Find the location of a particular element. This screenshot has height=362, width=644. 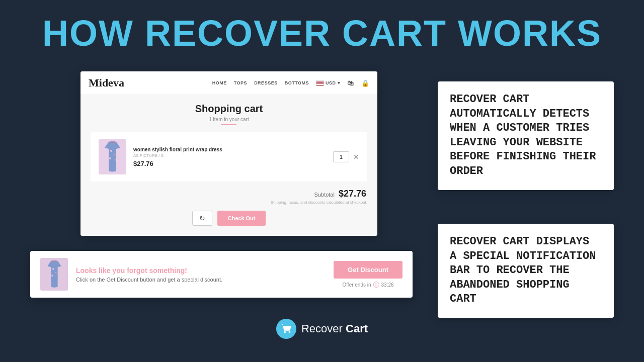

cart-item-count: 1 item in your cart is located at coordinates (229, 121).